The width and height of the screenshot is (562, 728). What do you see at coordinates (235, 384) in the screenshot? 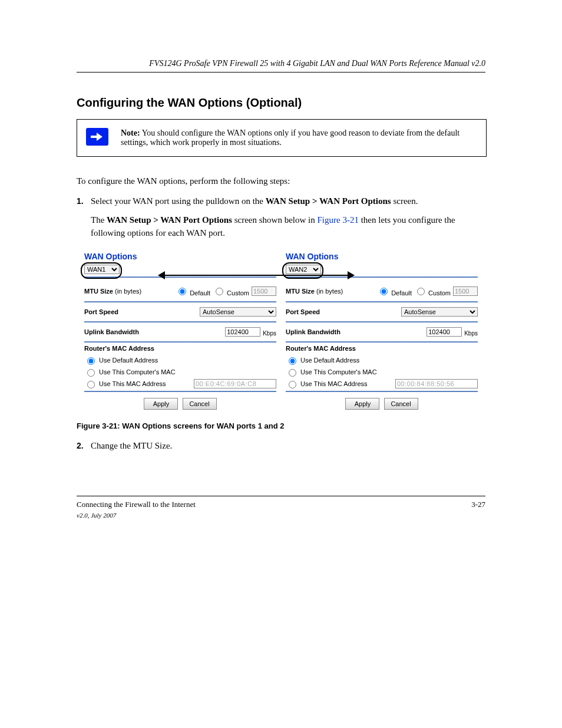
I see `wan1-mac-input` at bounding box center [235, 384].